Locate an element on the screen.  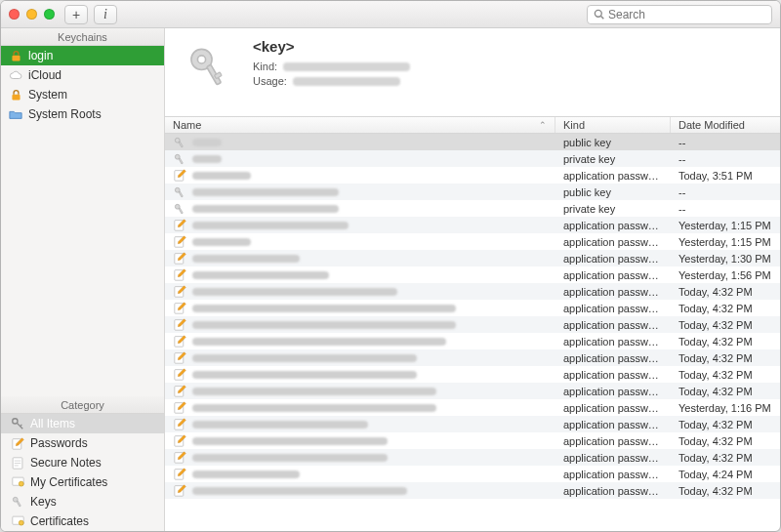
close-window-button is located at coordinates (14, 14).